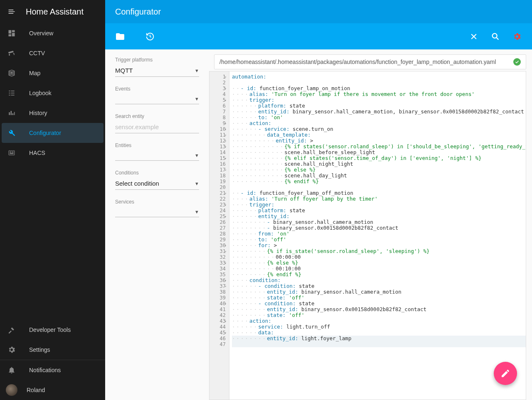 The image size is (532, 400). I want to click on search-icon, so click(495, 37).